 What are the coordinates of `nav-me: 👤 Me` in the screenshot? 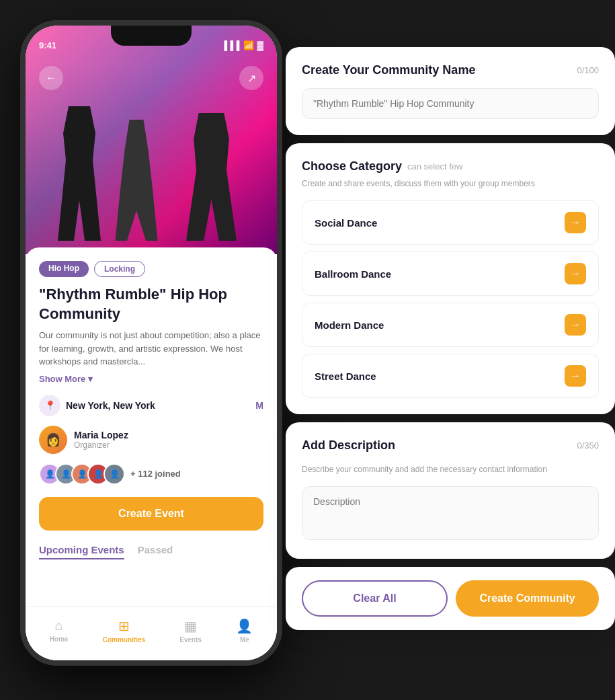 It's located at (245, 631).